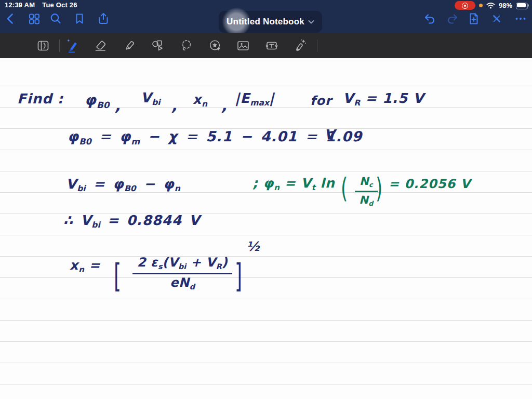  Describe the element at coordinates (187, 46) in the screenshot. I see `lasso-tool` at that location.